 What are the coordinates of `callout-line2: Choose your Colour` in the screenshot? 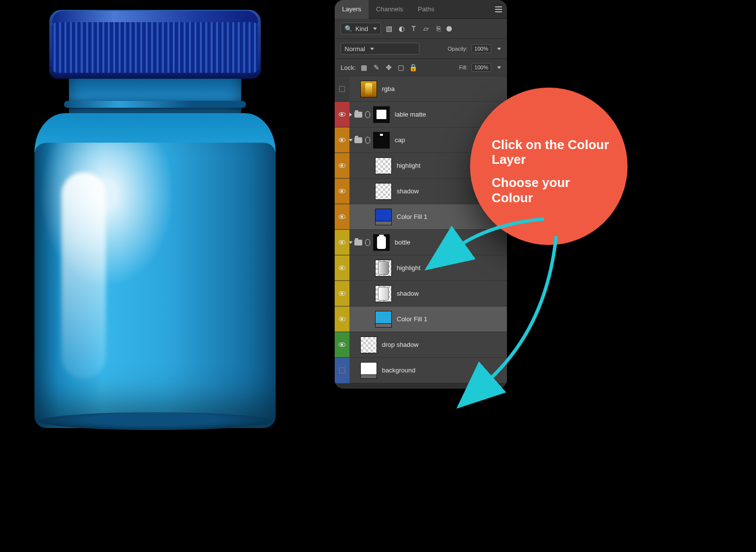 It's located at (551, 190).